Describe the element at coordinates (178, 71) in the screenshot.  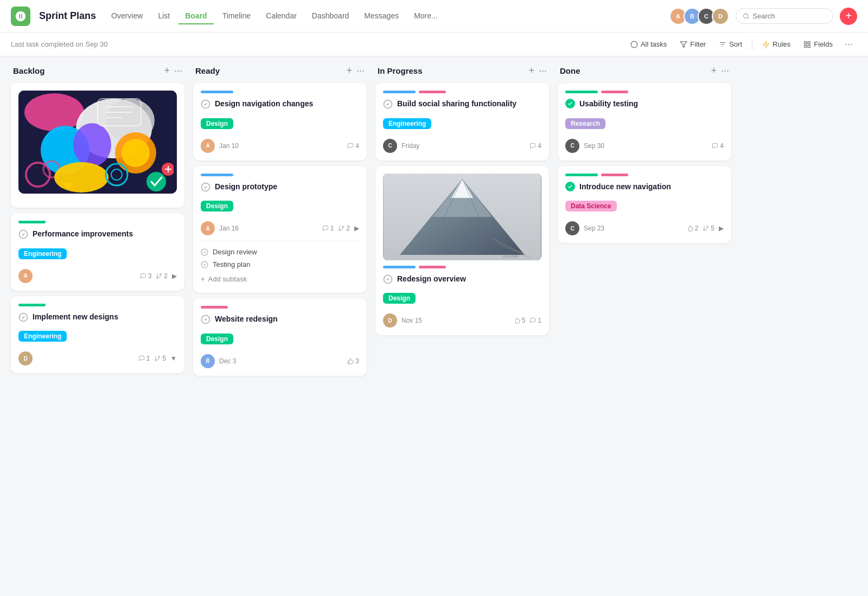
I see `backlog-menu-button: ···` at that location.